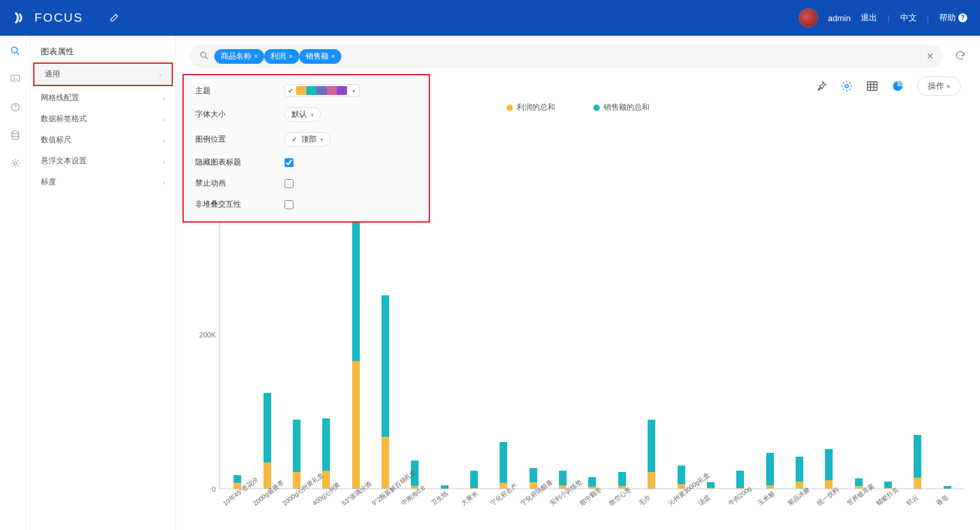  I want to click on top-right: admin 退出 | 中文 | 帮助?, so click(883, 18).